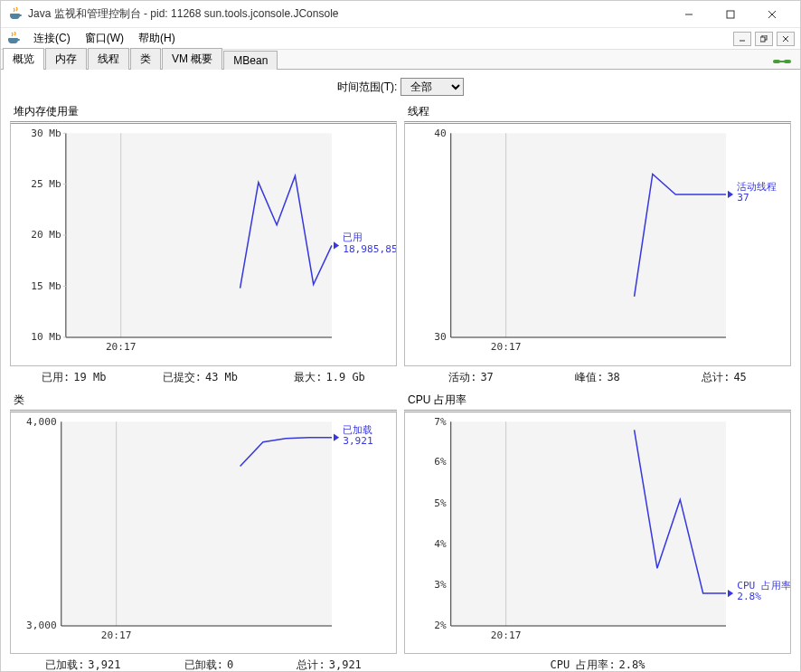 The image size is (801, 672). What do you see at coordinates (730, 14) in the screenshot?
I see `maximize-button` at bounding box center [730, 14].